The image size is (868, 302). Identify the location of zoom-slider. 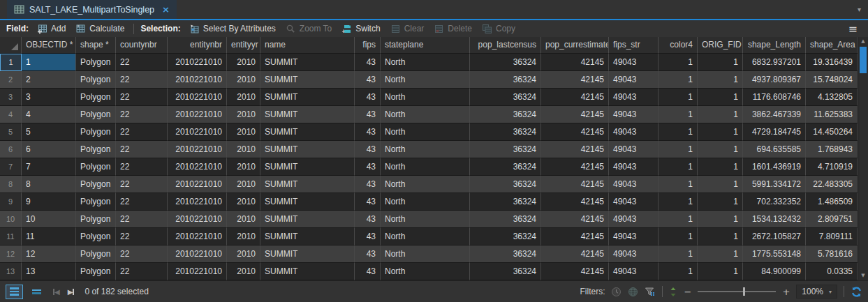
(737, 292).